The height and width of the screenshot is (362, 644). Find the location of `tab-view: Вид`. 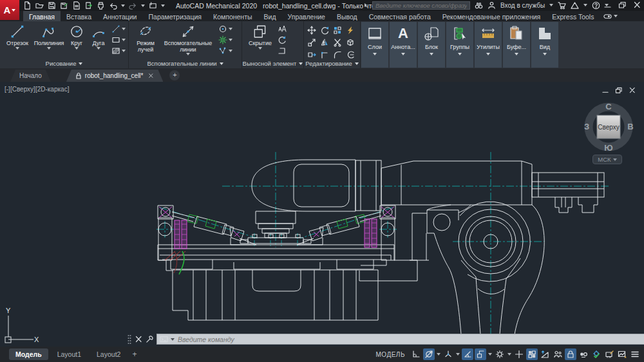

tab-view: Вид is located at coordinates (270, 16).